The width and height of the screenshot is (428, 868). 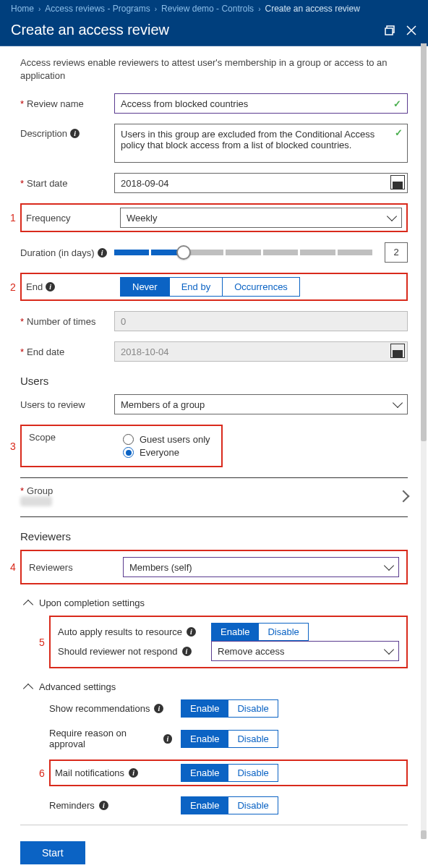 What do you see at coordinates (72, 567) in the screenshot?
I see `label-reviewers: Reviewers` at bounding box center [72, 567].